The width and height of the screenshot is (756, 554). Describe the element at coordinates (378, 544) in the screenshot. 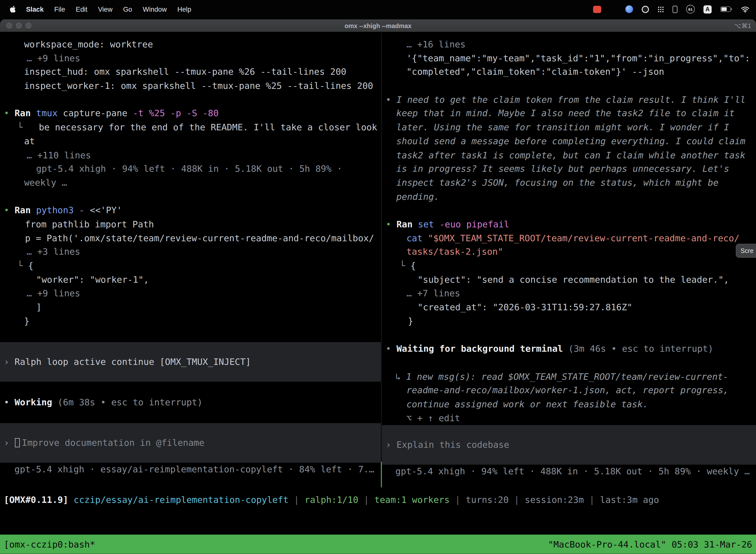

I see `tmux-status-bar: [omx-cczip0:bash* "MacBook-Pro-44.local"…` at that location.